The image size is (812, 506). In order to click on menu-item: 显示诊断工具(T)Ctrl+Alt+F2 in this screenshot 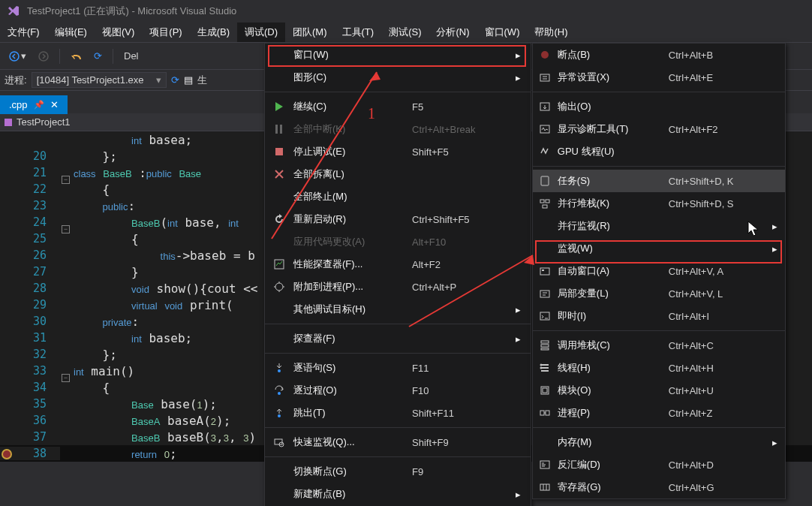, I will do `click(659, 129)`.